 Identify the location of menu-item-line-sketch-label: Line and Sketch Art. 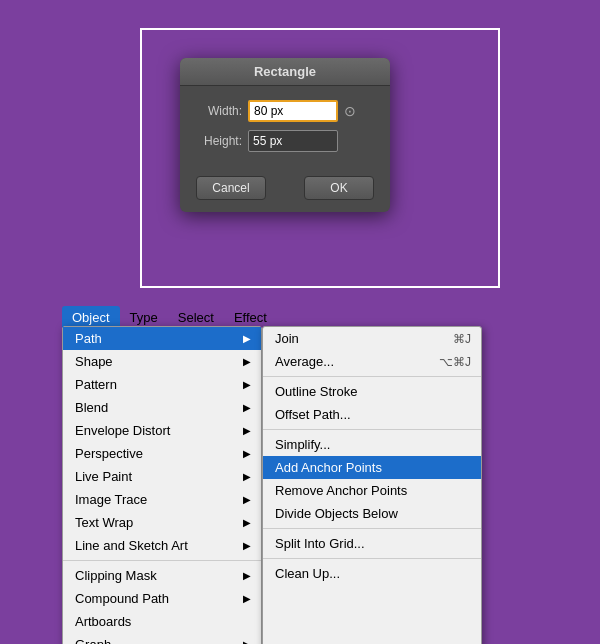
(132, 546).